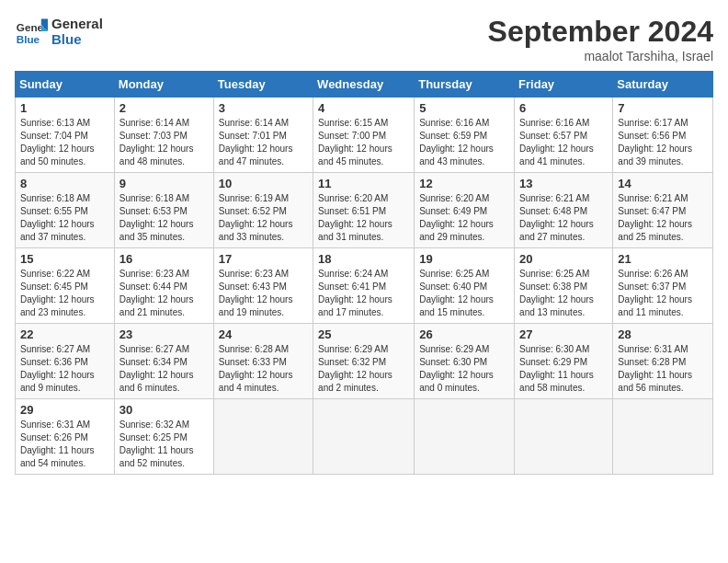 This screenshot has width=728, height=563. What do you see at coordinates (64, 369) in the screenshot?
I see `day-info: Sunrise: 6:27 AM Sunset: 6:36 PM Dayligh…` at bounding box center [64, 369].